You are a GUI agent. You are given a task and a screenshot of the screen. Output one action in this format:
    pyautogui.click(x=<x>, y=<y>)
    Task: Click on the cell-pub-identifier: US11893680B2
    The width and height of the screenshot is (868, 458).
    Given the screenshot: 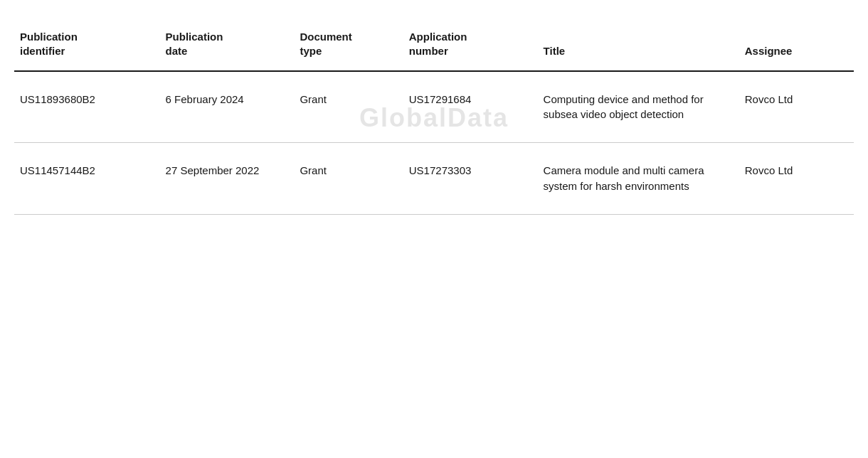 What is the action you would take?
    pyautogui.click(x=85, y=107)
    